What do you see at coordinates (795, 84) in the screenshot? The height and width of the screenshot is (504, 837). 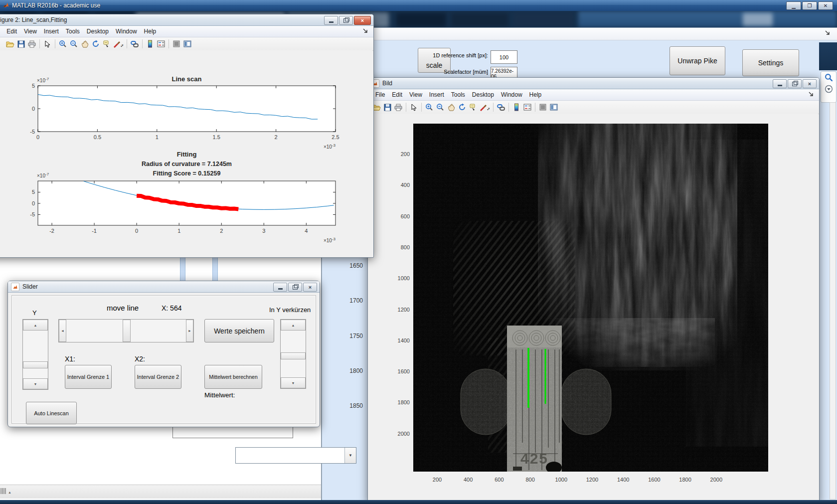 I see `bild-restore-button` at bounding box center [795, 84].